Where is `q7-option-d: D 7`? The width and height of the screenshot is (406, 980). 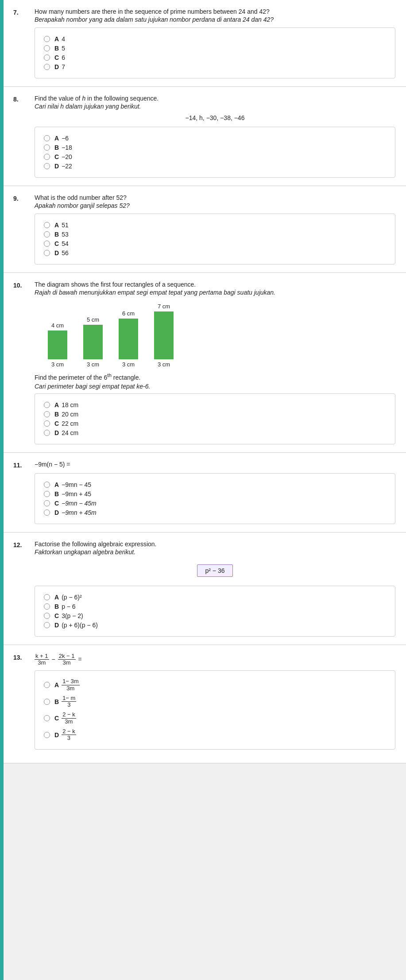 q7-option-d: D 7 is located at coordinates (215, 67).